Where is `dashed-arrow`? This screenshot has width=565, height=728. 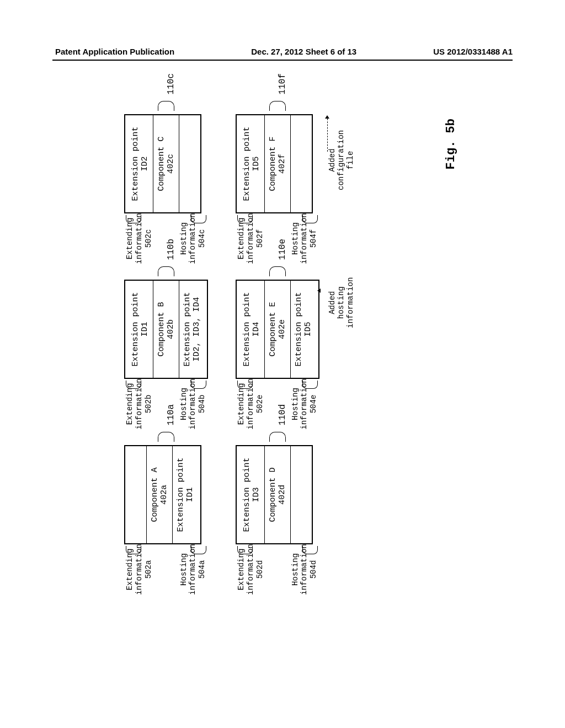
dashed-arrow is located at coordinates (328, 135).